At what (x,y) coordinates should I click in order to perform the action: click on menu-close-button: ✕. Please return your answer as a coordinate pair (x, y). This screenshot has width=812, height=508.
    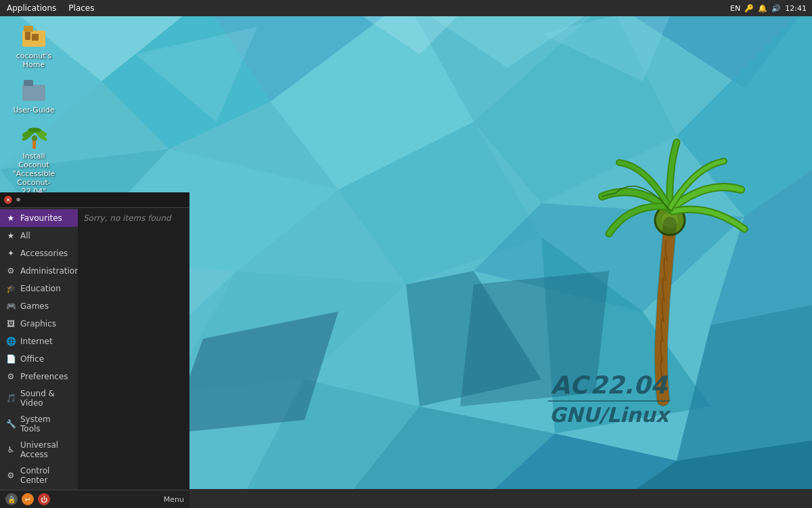
    Looking at the image, I should click on (8, 200).